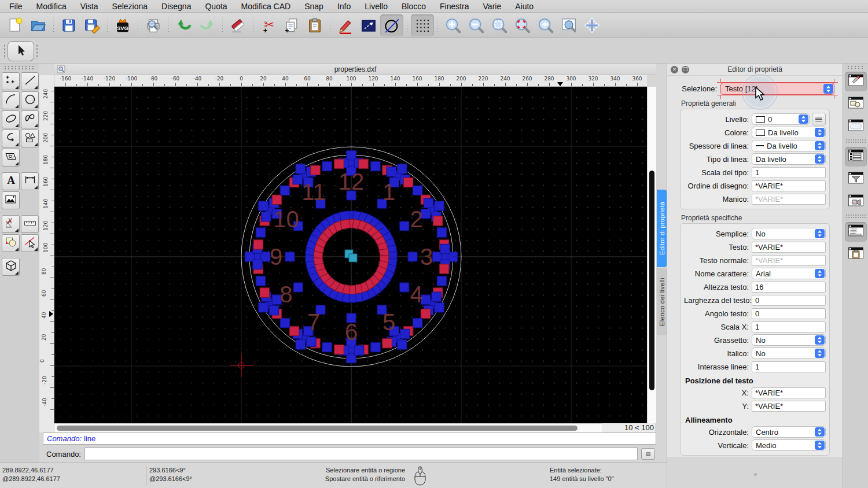 The width and height of the screenshot is (868, 488). What do you see at coordinates (856, 254) in the screenshot?
I see `dock-clipboard-panel-button` at bounding box center [856, 254].